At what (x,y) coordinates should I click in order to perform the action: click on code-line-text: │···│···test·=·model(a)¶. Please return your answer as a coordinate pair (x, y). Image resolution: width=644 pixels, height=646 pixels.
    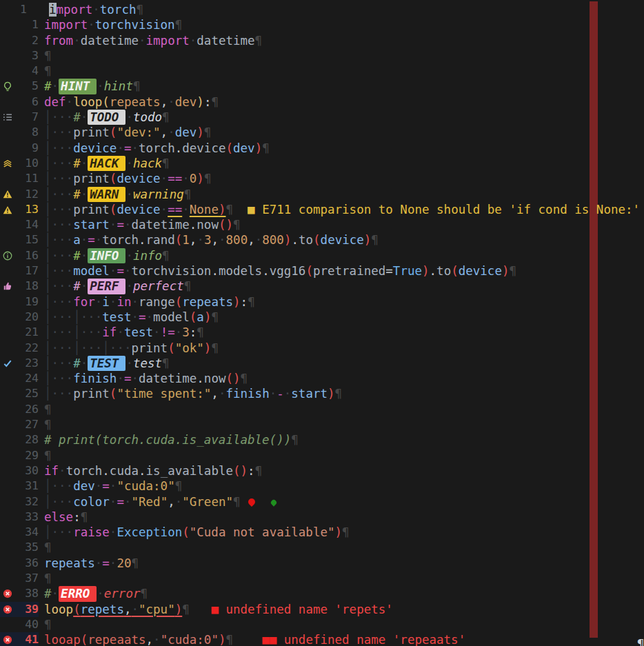
    Looking at the image, I should click on (341, 317).